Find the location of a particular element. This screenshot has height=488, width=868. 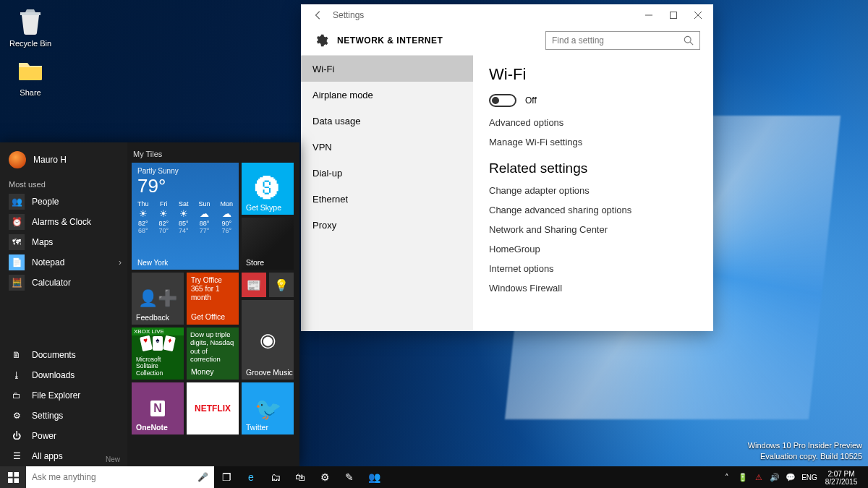

taskbar-file-explorer: 🗂 is located at coordinates (276, 477).